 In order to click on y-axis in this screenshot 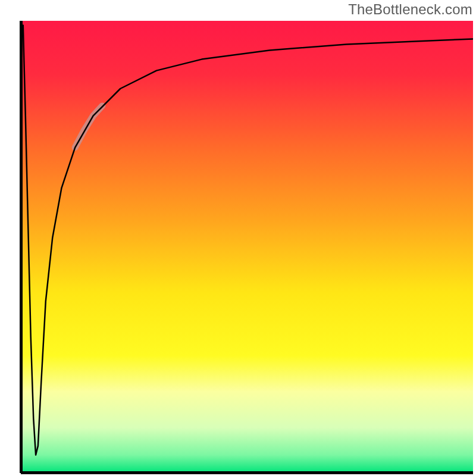, I will do `click(21, 247)`.